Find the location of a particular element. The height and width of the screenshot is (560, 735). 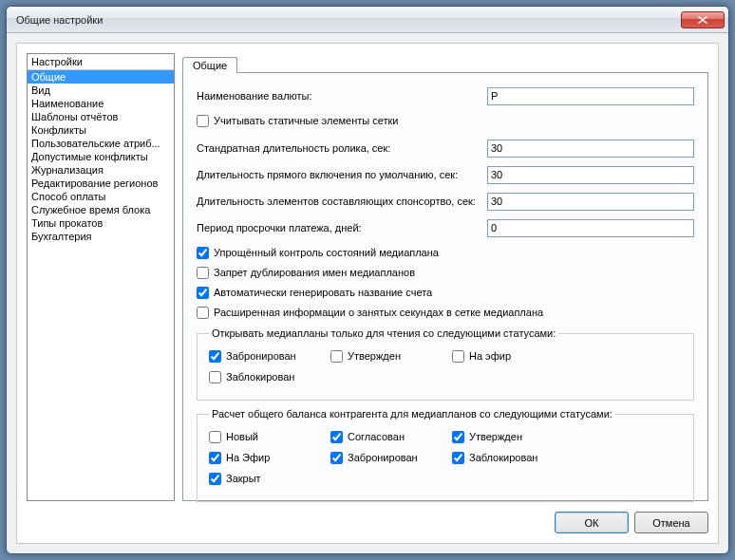

titlebar: Общие настройки is located at coordinates (368, 20).